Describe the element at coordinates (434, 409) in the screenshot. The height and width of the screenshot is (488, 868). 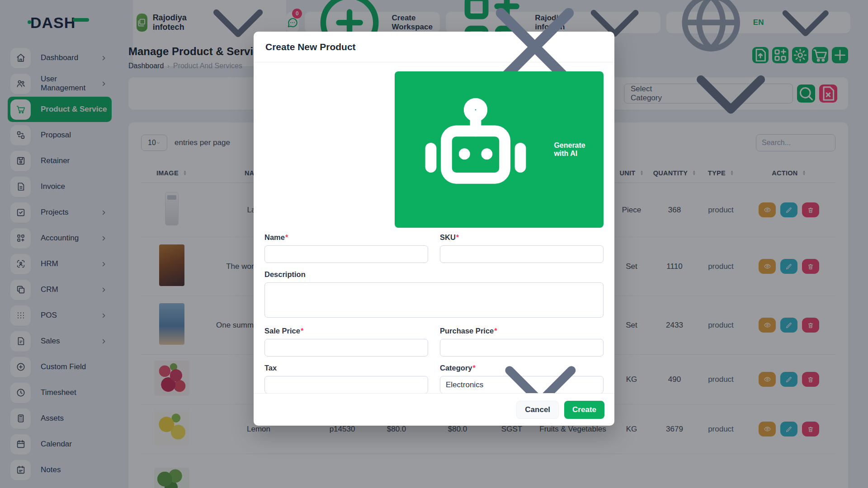
I see `modal-footer: Cancel Create` at that location.